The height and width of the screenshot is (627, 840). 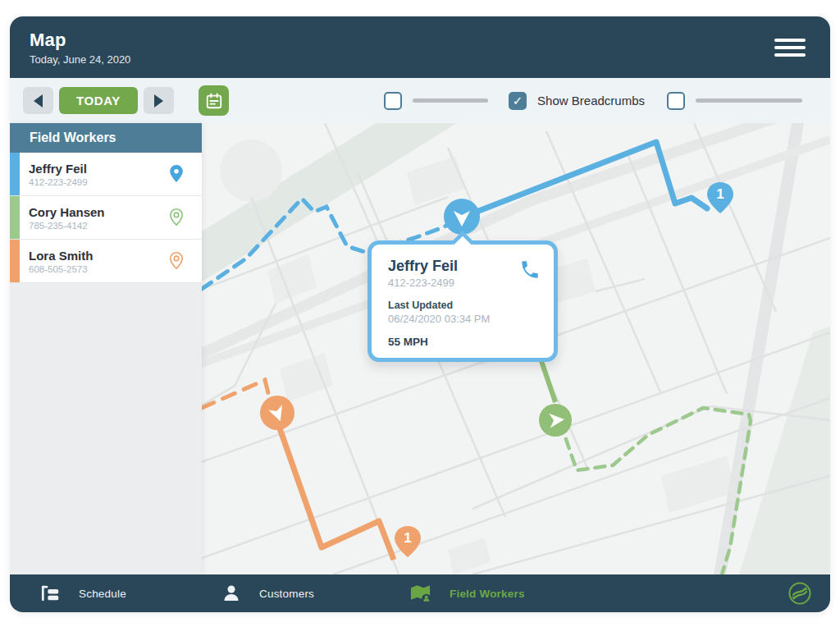 I want to click on next-day-button, so click(x=159, y=100).